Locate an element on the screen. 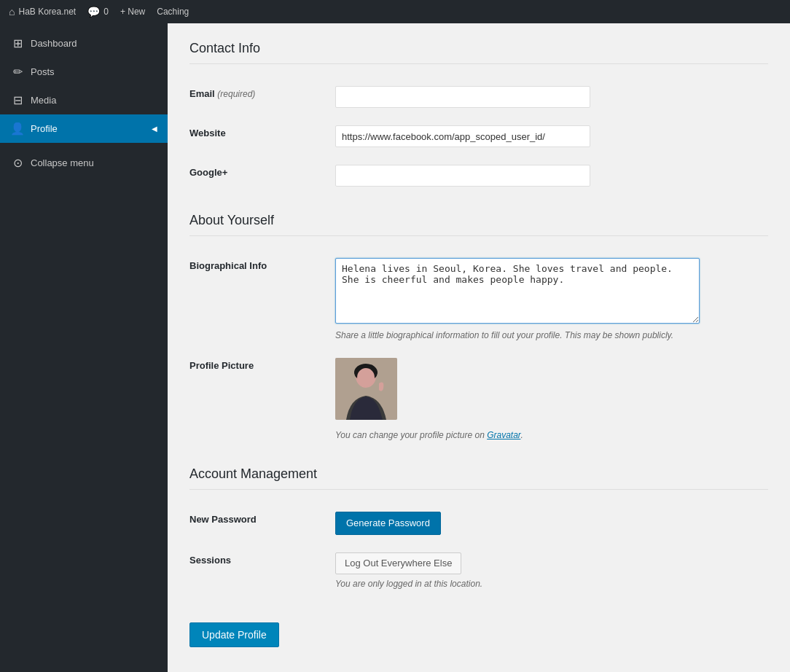 This screenshot has width=790, height=672. new-password-row: New Password Generate Password is located at coordinates (479, 523).